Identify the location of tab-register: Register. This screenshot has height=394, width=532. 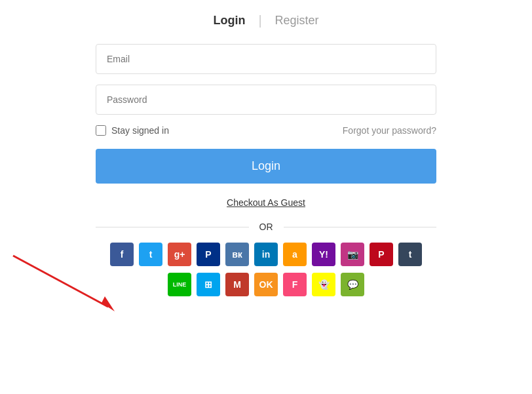
(297, 21).